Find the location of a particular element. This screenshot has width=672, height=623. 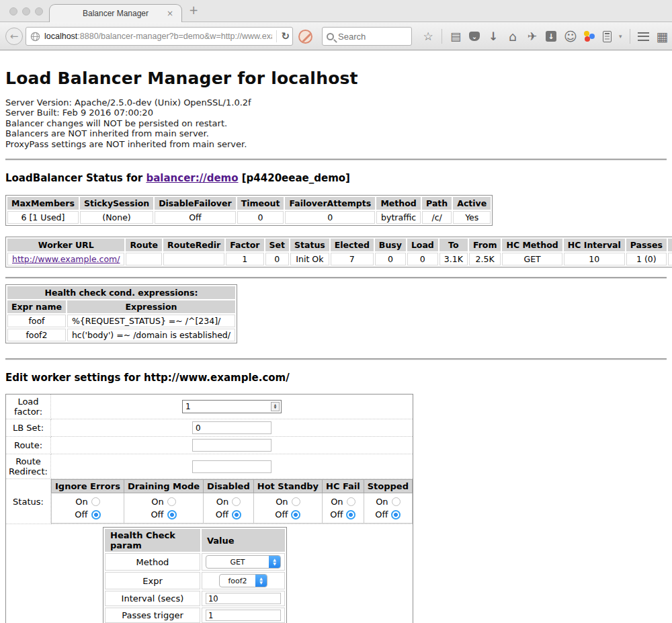

col-elected: Elected is located at coordinates (352, 245).